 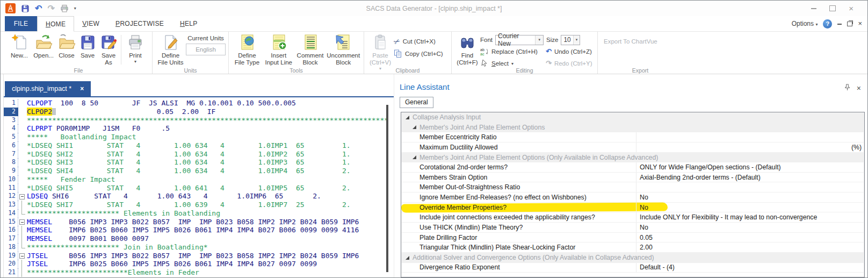 I want to click on code-line: 19JTSEL B056 IMP3 IMP3 B022 B057 IMP IMP…, so click(x=199, y=256).